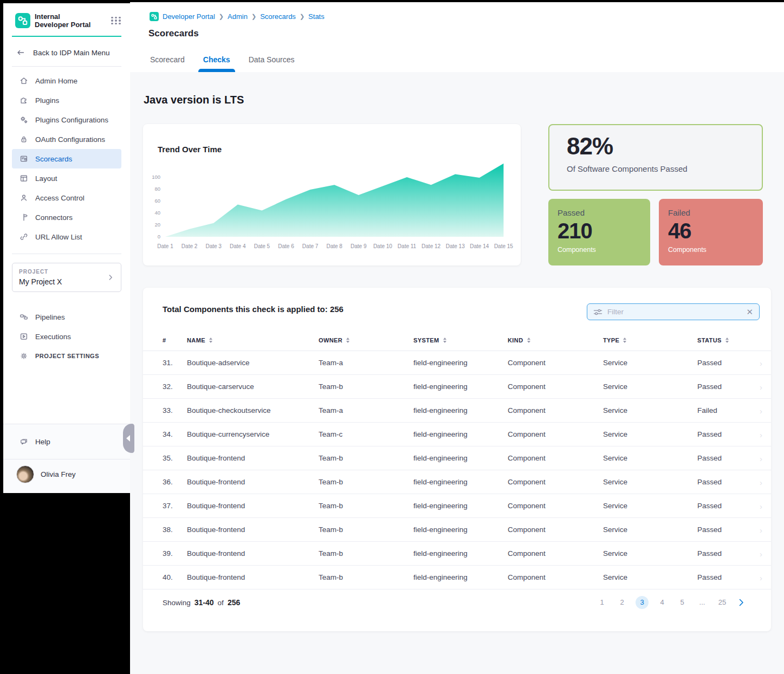 This screenshot has width=784, height=674. Describe the element at coordinates (167, 64) in the screenshot. I see `tab-scorecard: Scorecard` at that location.